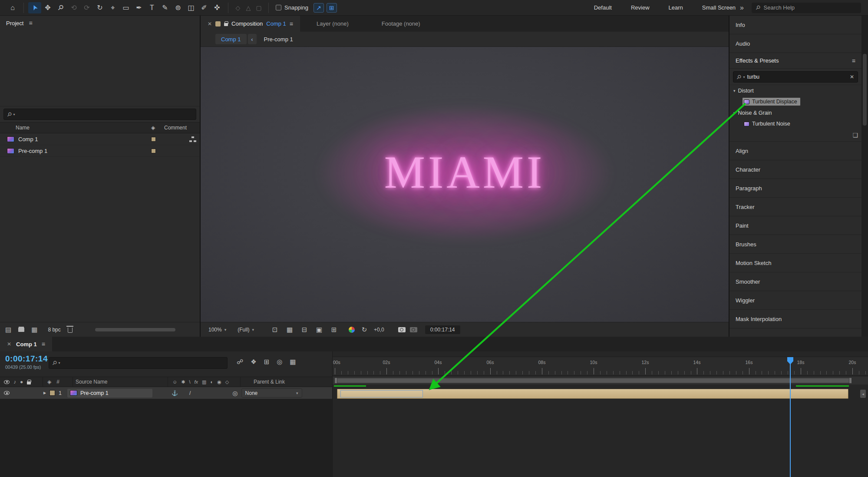 The height and width of the screenshot is (477, 868). Describe the element at coordinates (401, 23) in the screenshot. I see `footage-viewer-tab: Footage (none)` at that location.